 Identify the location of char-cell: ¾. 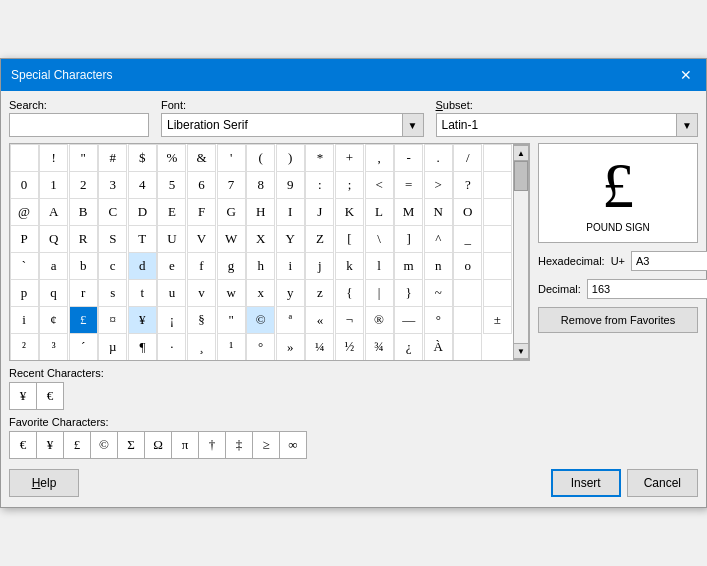
(380, 347).